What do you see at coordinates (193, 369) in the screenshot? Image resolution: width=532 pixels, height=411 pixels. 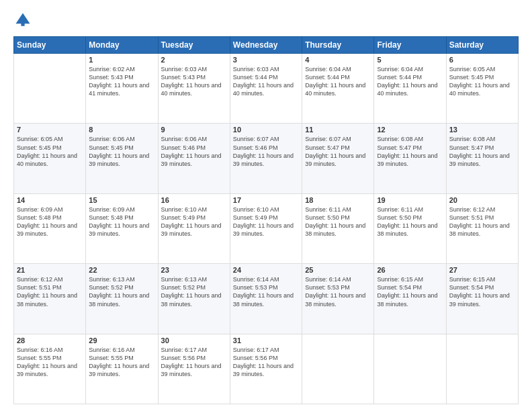 I see `table-row: 30Sunrise: 6:17 AMSunset: 5:56 PMDayligh…` at bounding box center [193, 369].